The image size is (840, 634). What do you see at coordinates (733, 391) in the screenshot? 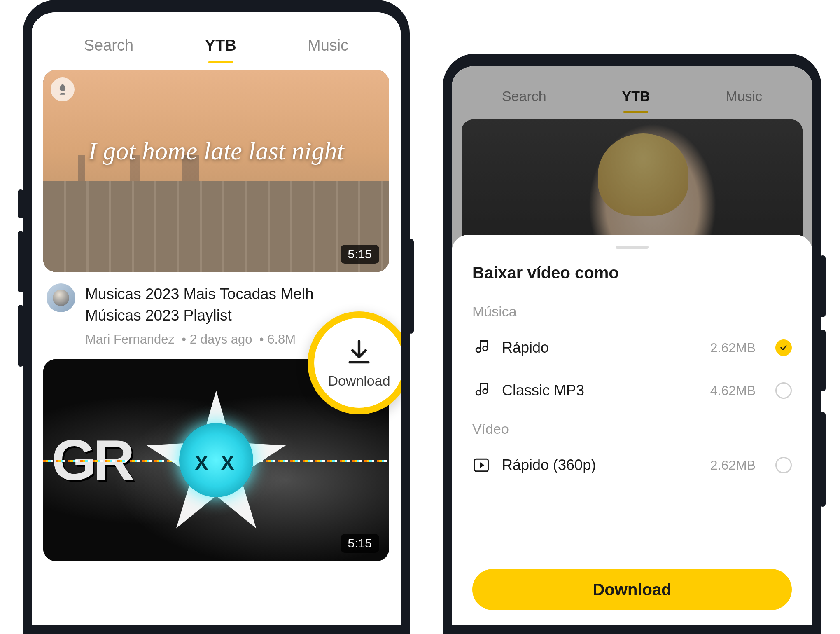
I see `option-size: 4.62MB` at bounding box center [733, 391].